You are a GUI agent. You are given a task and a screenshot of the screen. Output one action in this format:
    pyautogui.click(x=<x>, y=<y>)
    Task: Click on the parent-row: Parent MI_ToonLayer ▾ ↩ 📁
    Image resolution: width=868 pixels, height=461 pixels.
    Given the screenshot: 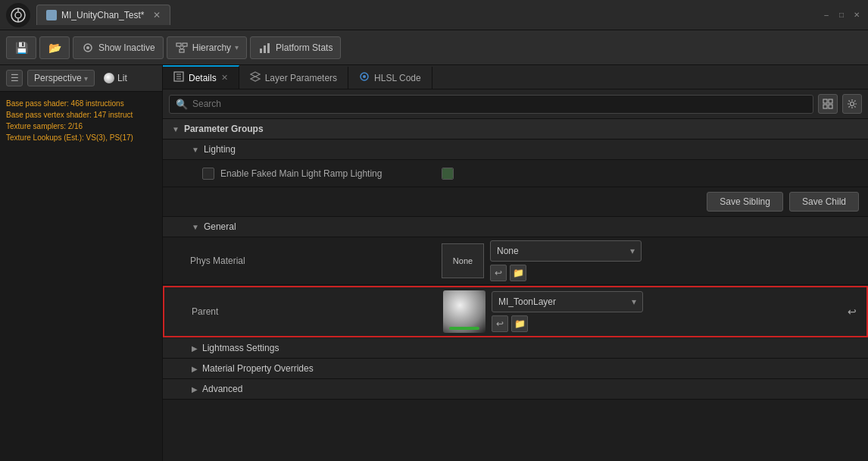 What is the action you would take?
    pyautogui.click(x=515, y=312)
    